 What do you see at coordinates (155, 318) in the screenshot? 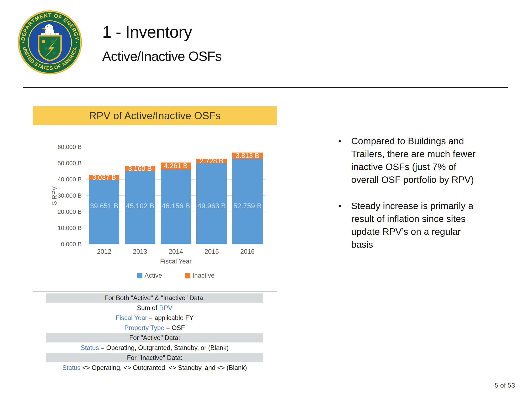
I see `notes-row: Fiscal Year = applicable FY` at bounding box center [155, 318].